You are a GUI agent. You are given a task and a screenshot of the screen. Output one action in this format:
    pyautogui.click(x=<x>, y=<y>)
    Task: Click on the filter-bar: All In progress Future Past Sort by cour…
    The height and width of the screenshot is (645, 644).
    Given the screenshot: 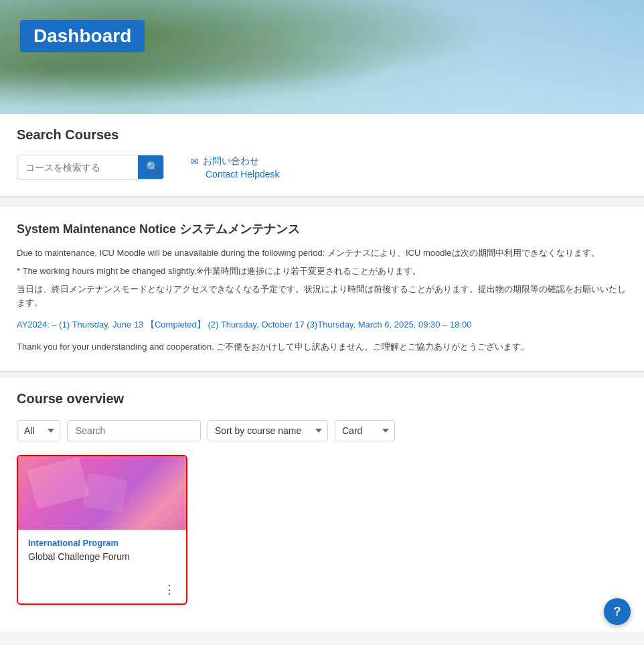 What is the action you would take?
    pyautogui.click(x=322, y=431)
    